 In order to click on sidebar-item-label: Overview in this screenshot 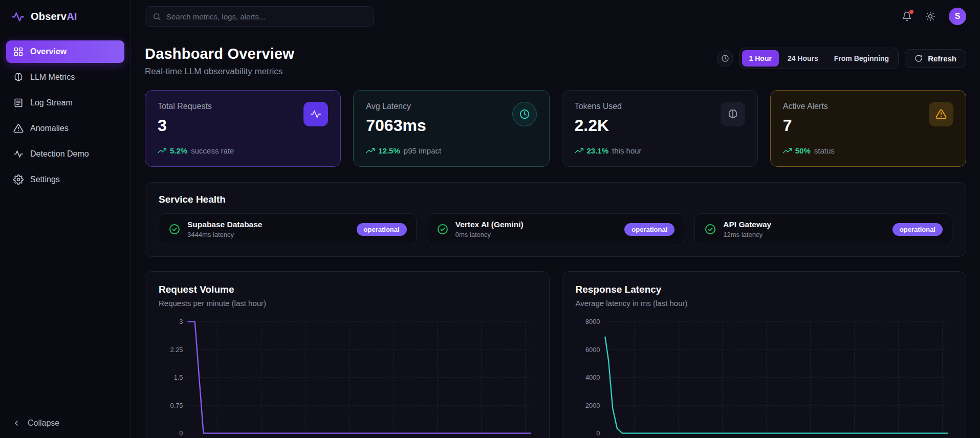, I will do `click(48, 52)`.